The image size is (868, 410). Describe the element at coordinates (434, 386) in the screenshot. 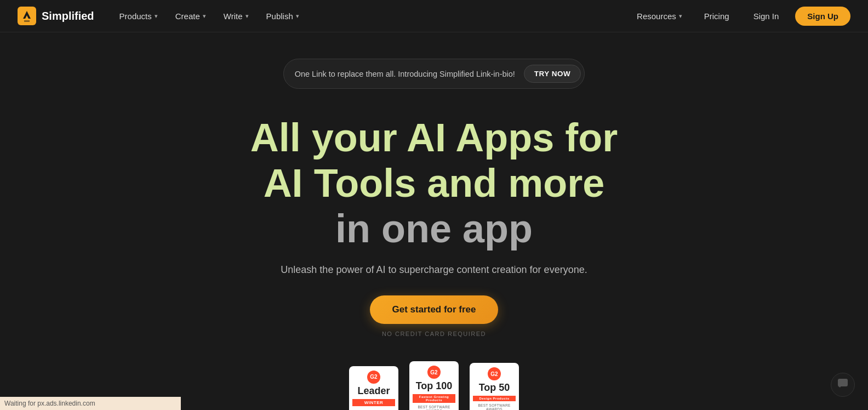

I see `badges-row: G2 Leader WINTER 2023 G2 Top 100 Fastest…` at that location.